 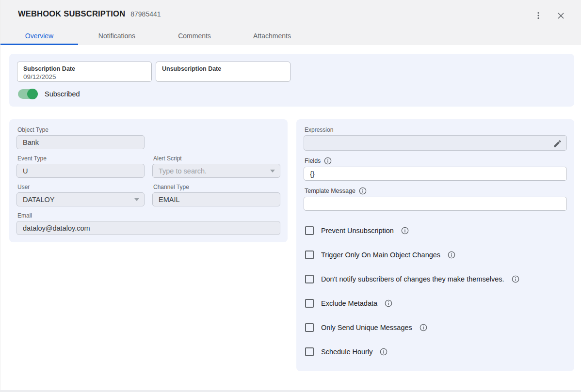 I want to click on subscribed-toggle, so click(x=28, y=94).